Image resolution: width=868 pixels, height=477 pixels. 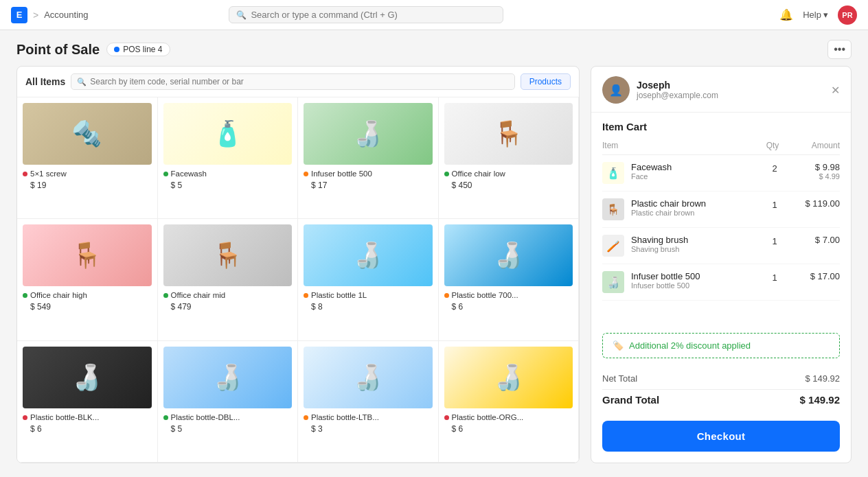 What do you see at coordinates (616, 90) in the screenshot?
I see `cart-user-avatar: 👤` at bounding box center [616, 90].